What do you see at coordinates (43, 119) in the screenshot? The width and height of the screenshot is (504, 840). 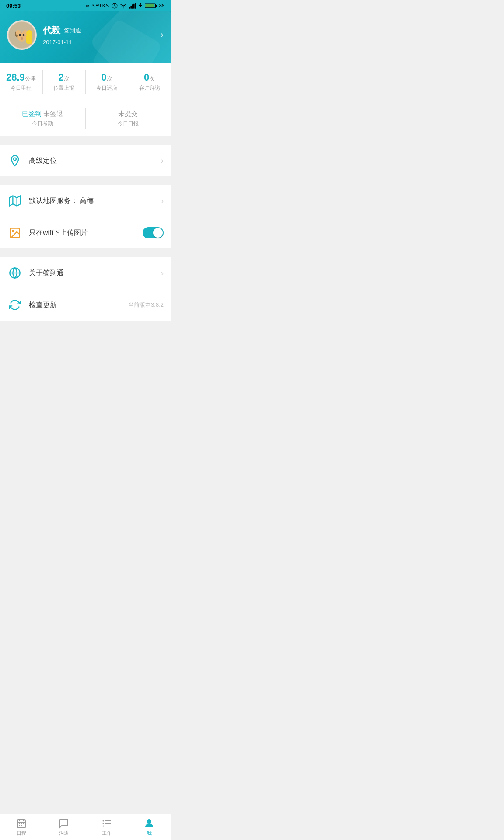 I see `attend-checkin: 已签到 未签退 今日考勤` at bounding box center [43, 119].